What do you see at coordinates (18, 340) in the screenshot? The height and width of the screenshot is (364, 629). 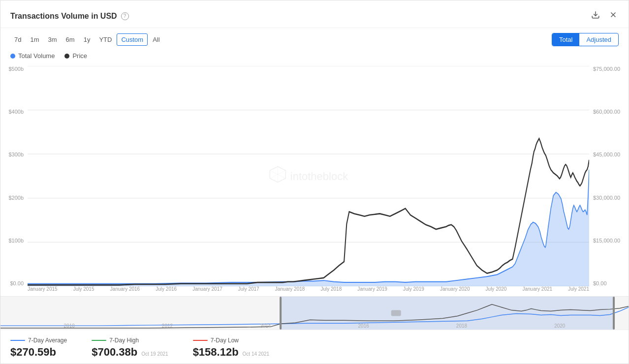 I see `stat-line-blue` at bounding box center [18, 340].